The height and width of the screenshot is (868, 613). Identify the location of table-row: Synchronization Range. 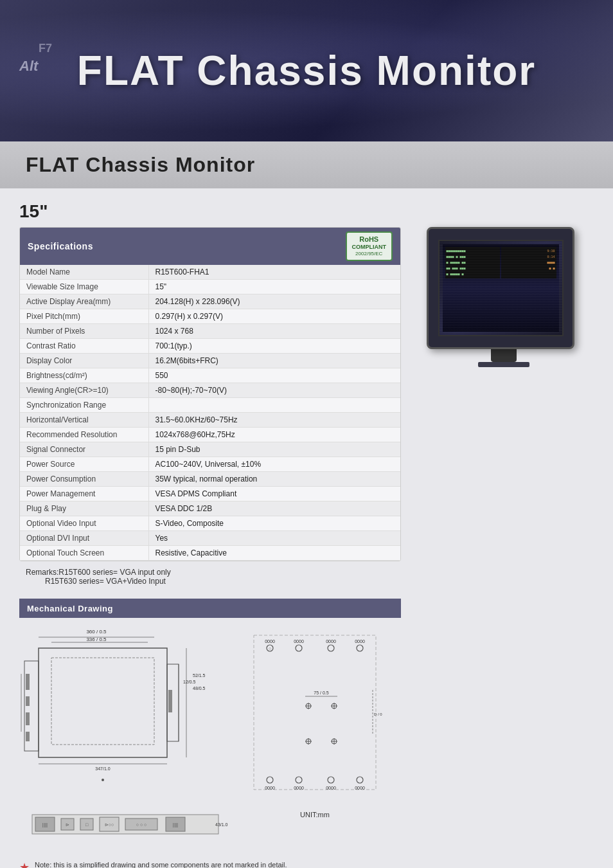
(210, 405).